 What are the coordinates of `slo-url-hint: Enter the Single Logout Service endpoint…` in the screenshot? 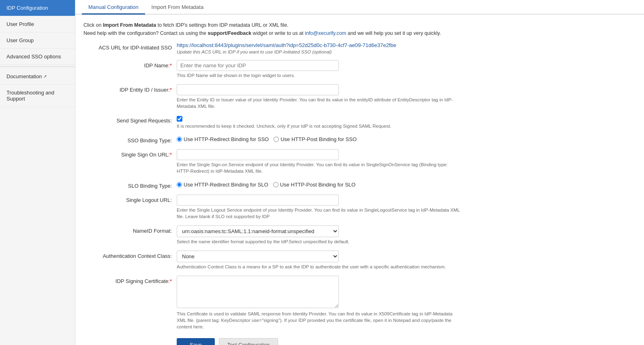 It's located at (319, 213).